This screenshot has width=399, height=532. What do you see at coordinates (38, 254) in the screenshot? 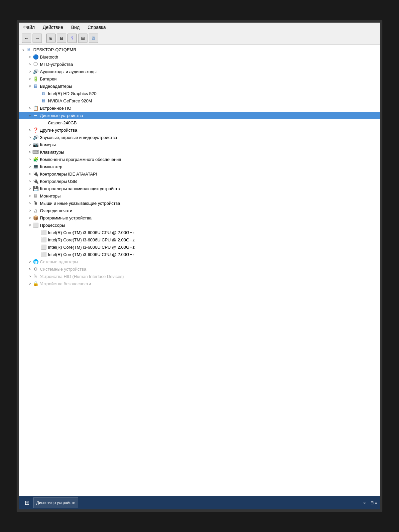
I see `cpu-core4-expand-icon` at bounding box center [38, 254].